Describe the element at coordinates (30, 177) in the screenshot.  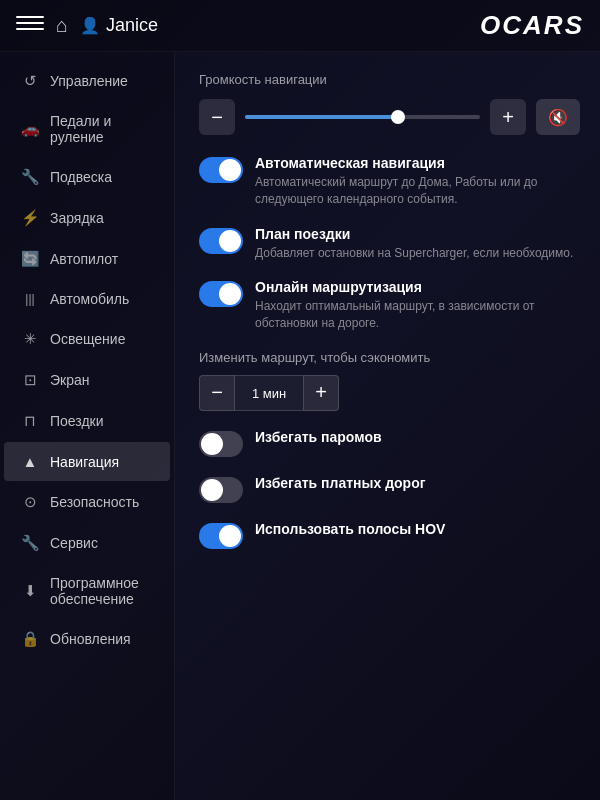
I see `podveska-icon: 🔧` at that location.